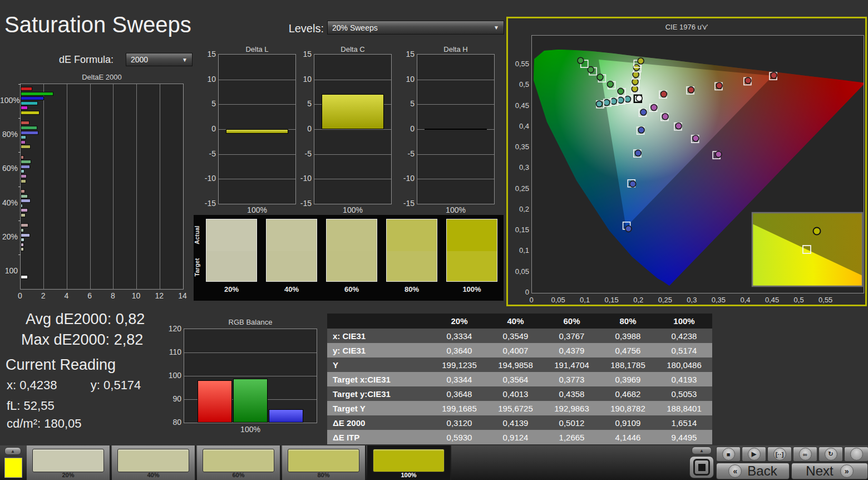 This screenshot has height=480, width=868. I want to click on table-row-label: x: CIE31, so click(379, 336).